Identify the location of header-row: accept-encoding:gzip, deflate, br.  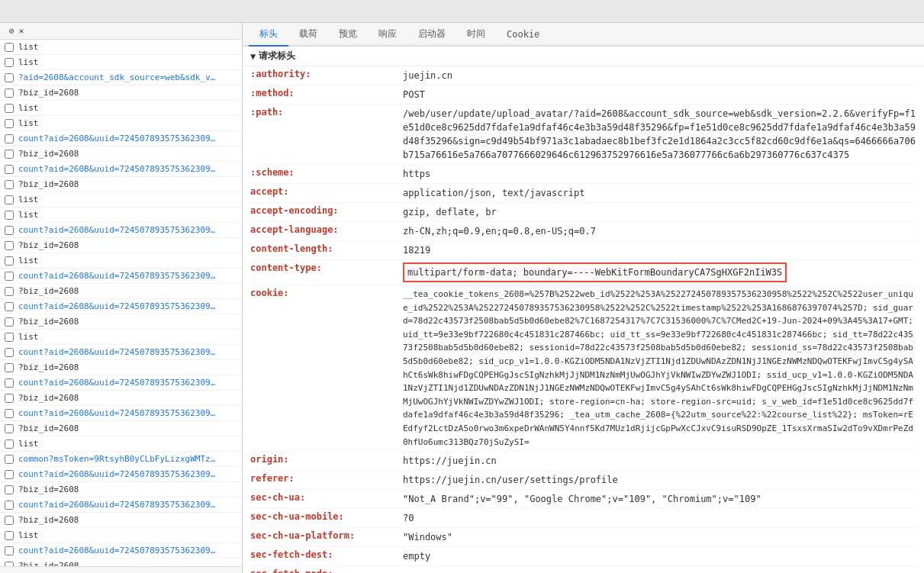
(583, 212).